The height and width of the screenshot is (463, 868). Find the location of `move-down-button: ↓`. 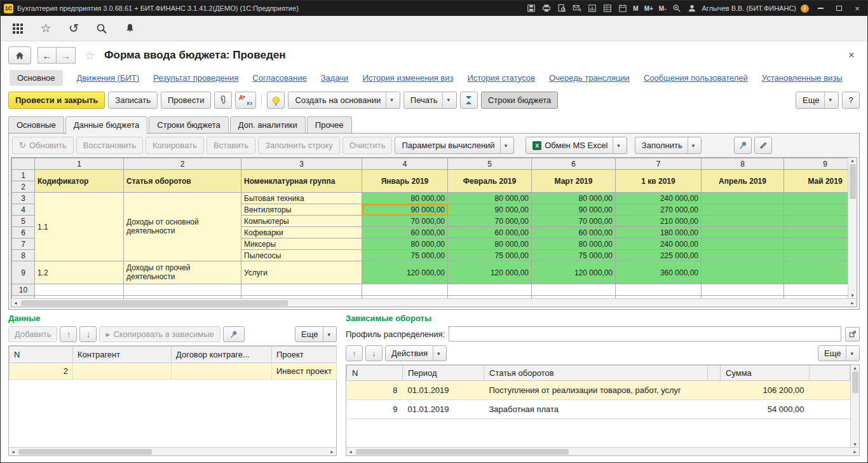

move-down-button: ↓ is located at coordinates (88, 335).